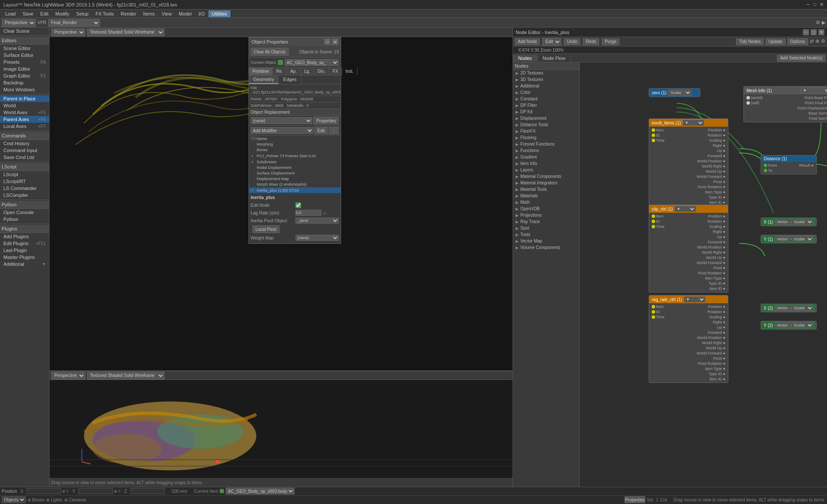 The height and width of the screenshot is (504, 827). What do you see at coordinates (794, 239) in the screenshot?
I see `y1-select: Vector → Scalar` at bounding box center [794, 239].